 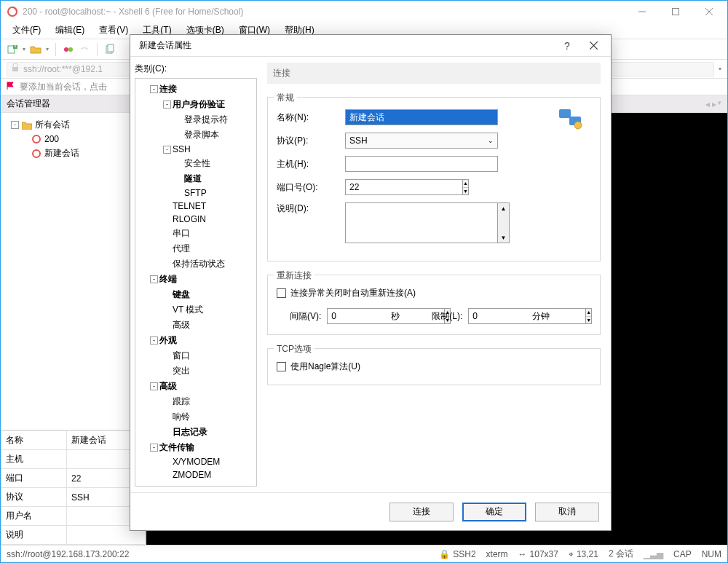 I want to click on cancel-button: 取消, so click(x=567, y=512).